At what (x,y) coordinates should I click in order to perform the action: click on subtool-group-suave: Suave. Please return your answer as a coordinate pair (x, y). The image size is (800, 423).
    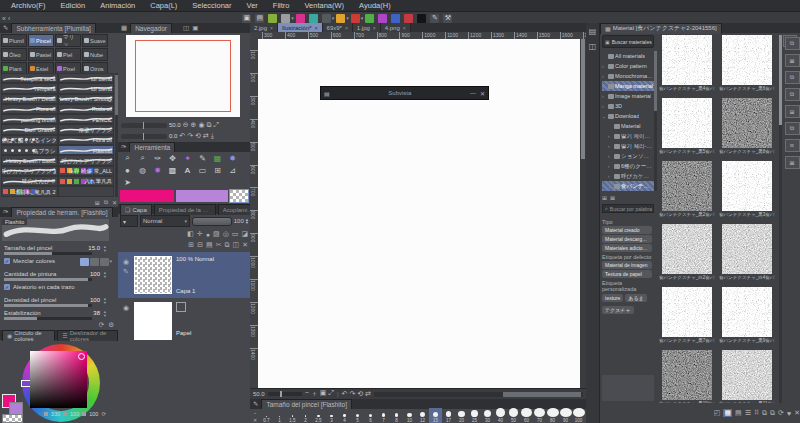
    Looking at the image, I should click on (95, 40).